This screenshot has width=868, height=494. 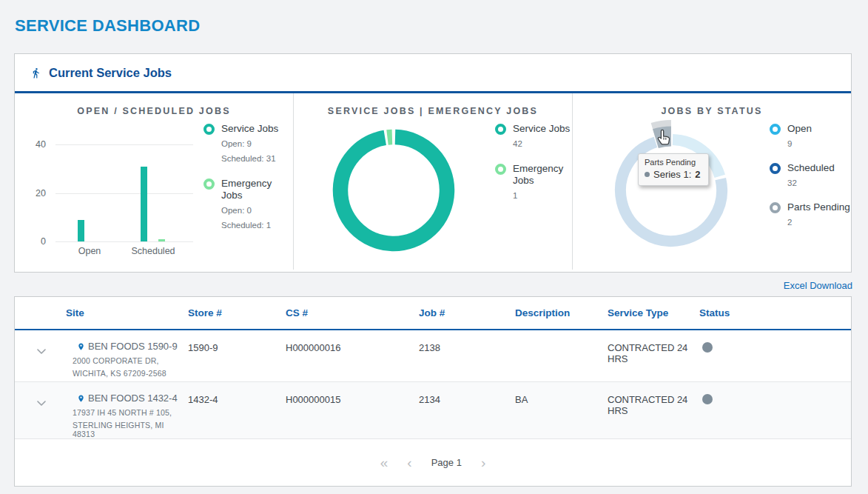 I want to click on legend-value: 42, so click(x=545, y=144).